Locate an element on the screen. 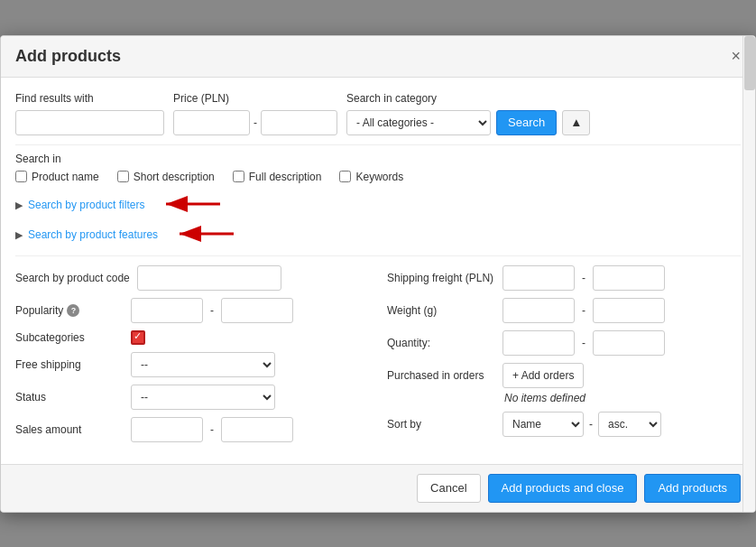  status-label: Status is located at coordinates (69, 397).